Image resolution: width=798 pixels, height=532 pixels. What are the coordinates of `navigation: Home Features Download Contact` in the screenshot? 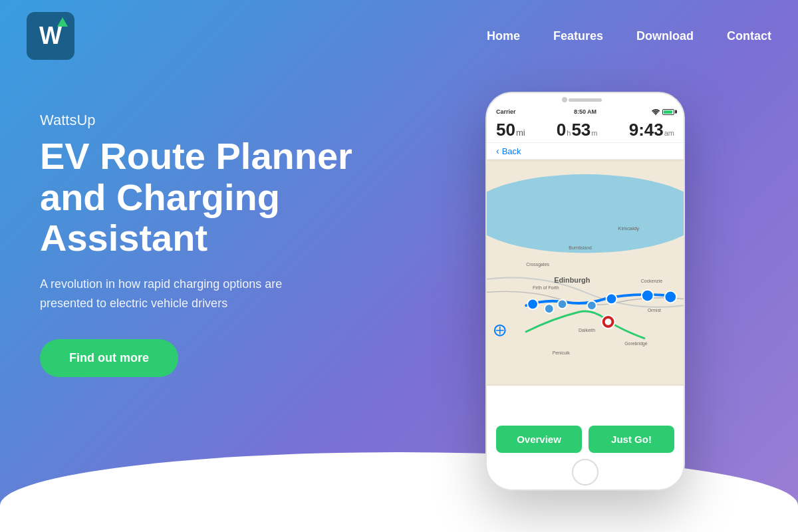 It's located at (629, 36).